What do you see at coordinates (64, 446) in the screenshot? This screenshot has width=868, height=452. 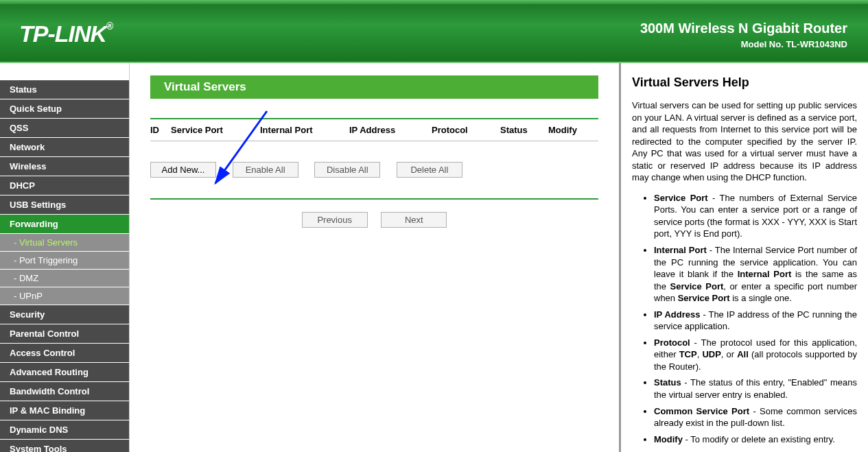 I see `nav-system-tools: System Tools` at bounding box center [64, 446].